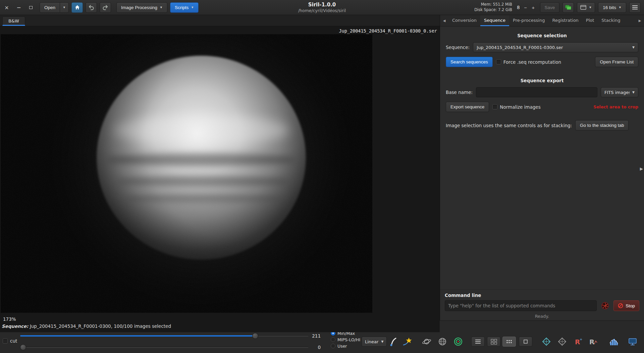 The width and height of the screenshot is (644, 353). I want to click on open-recent-dropdown: ▼, so click(64, 7).